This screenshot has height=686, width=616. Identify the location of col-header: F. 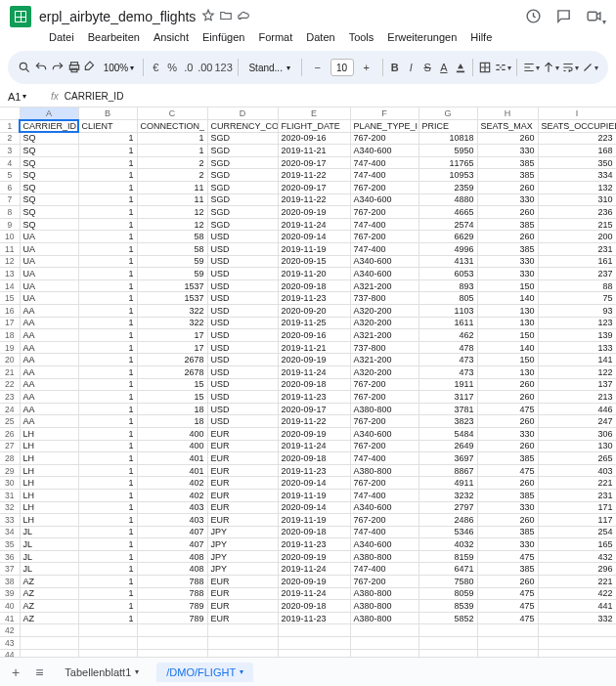
(384, 113).